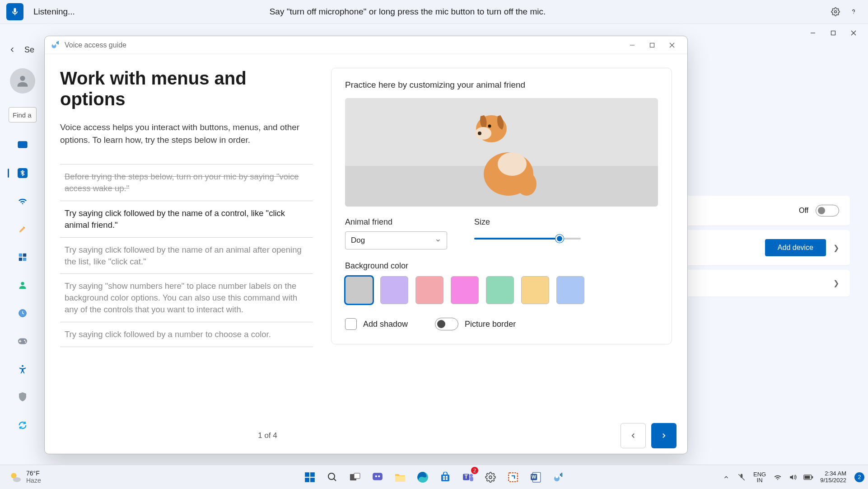 This screenshot has height=489, width=868. Describe the element at coordinates (502, 152) in the screenshot. I see `dog-illustration` at that location.